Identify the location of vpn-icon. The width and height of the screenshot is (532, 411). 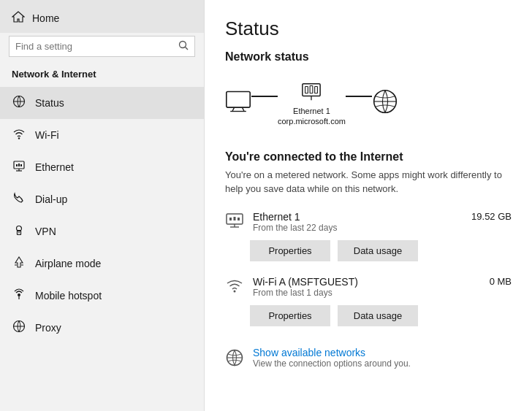
(19, 231).